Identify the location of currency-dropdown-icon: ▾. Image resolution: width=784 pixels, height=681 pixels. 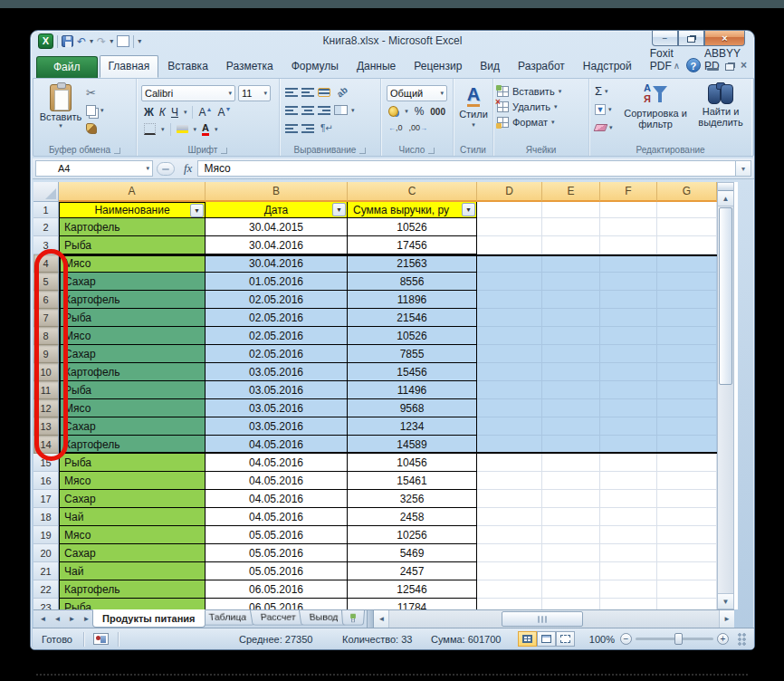
(406, 111).